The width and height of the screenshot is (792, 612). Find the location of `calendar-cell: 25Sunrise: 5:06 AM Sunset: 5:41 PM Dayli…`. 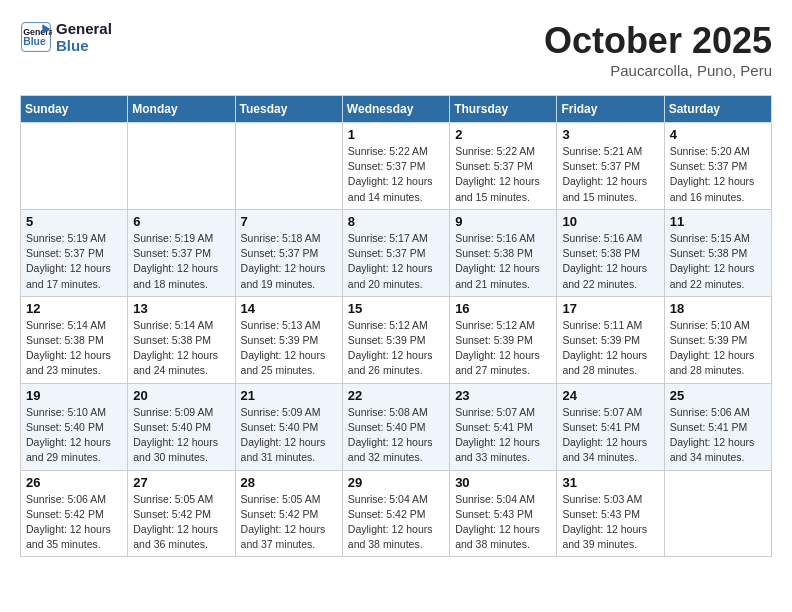

calendar-cell: 25Sunrise: 5:06 AM Sunset: 5:41 PM Dayli… is located at coordinates (718, 426).